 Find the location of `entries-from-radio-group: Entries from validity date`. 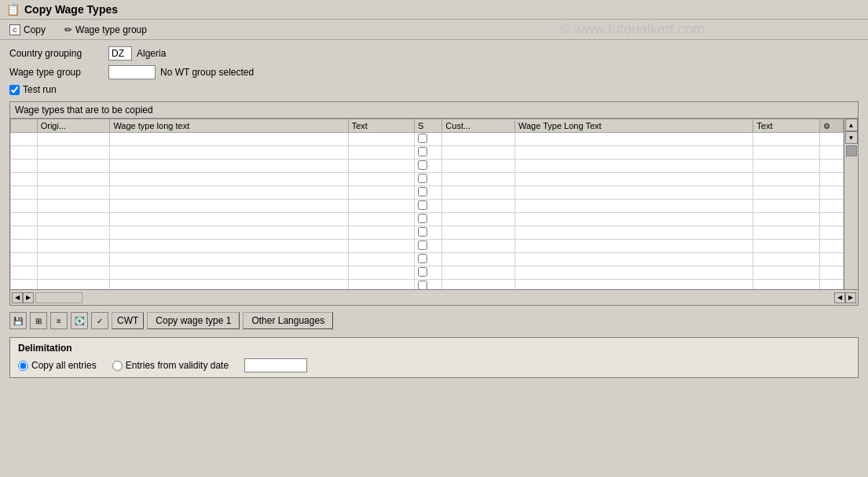

entries-from-radio-group: Entries from validity date is located at coordinates (170, 365).